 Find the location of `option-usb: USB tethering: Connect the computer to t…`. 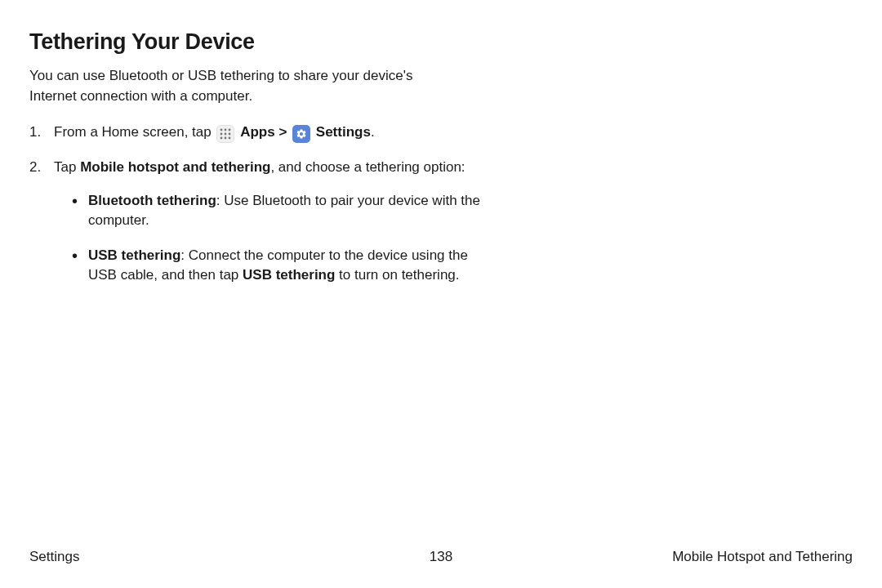

option-usb: USB tethering: Connect the computer to t… is located at coordinates (279, 266).